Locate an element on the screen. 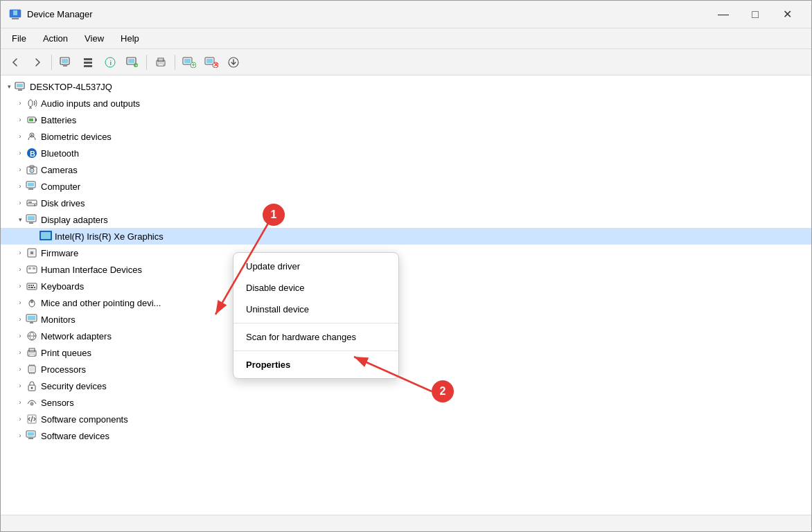 This screenshot has width=812, height=532. tree-item-biometric: › Biometric devices is located at coordinates (406, 136).